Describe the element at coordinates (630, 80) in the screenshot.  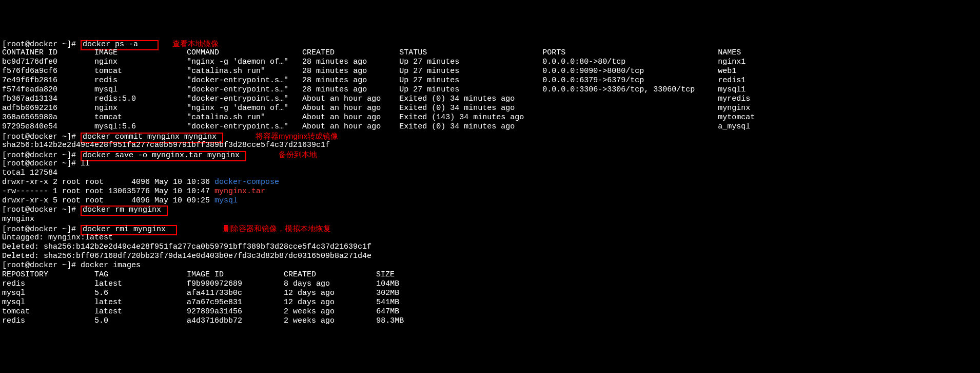
I see `ports: 0.0.0.0:6379->6379/tcp` at that location.